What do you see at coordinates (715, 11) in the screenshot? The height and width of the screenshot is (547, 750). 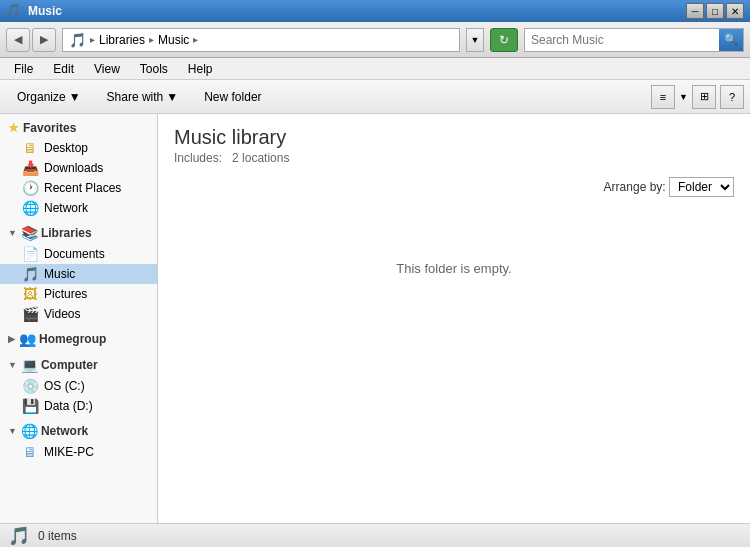 I see `maximize-button: □` at bounding box center [715, 11].